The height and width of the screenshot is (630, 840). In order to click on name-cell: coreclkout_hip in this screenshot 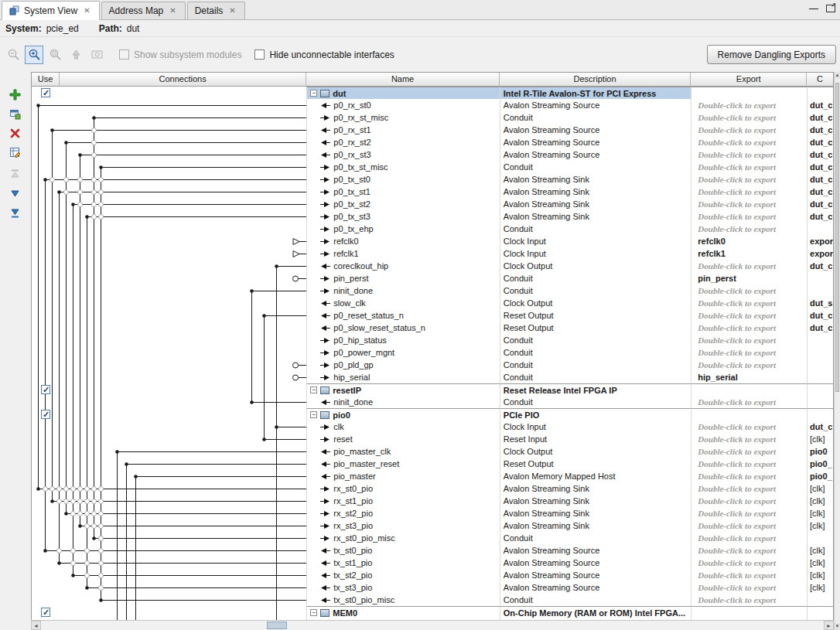, I will do `click(403, 266)`.